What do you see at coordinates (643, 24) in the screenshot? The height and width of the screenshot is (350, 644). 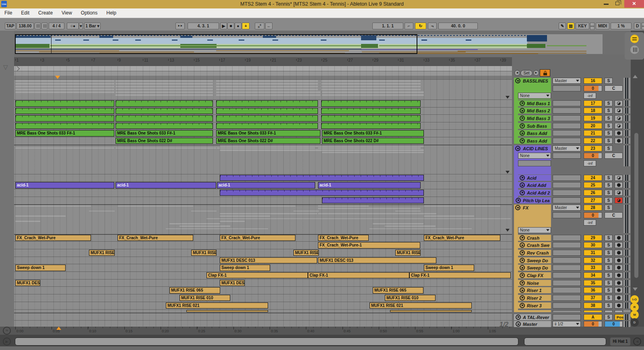 I see `midi-indicators-a` at bounding box center [643, 24].